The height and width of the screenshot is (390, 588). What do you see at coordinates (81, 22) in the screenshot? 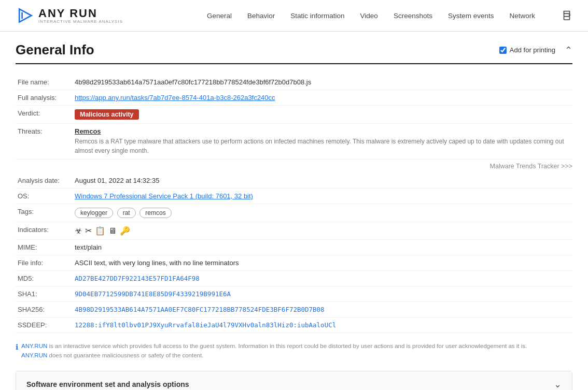
I see `logo-text-sub: INTERACTIVE MALWARE ANALYSIS` at bounding box center [81, 22].